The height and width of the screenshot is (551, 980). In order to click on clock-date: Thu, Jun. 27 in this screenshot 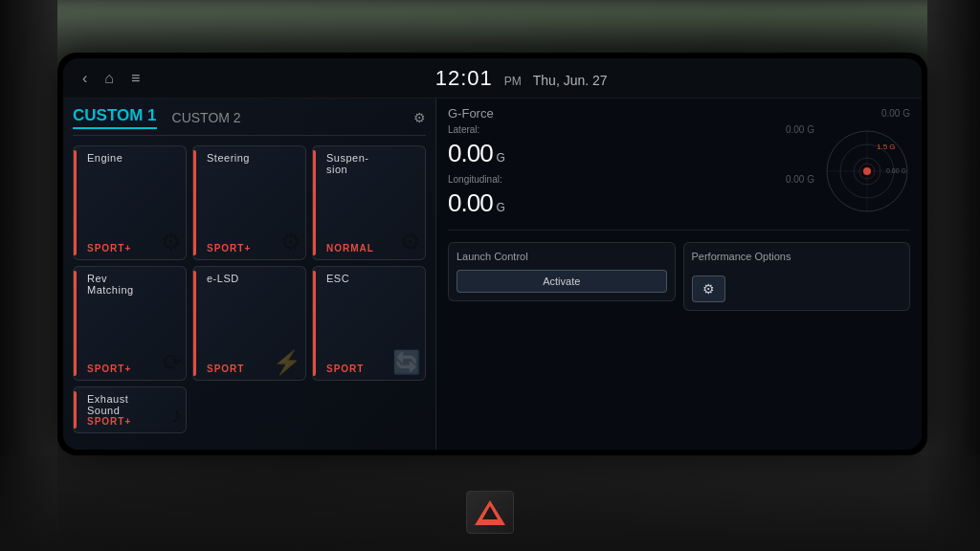, I will do `click(570, 80)`.